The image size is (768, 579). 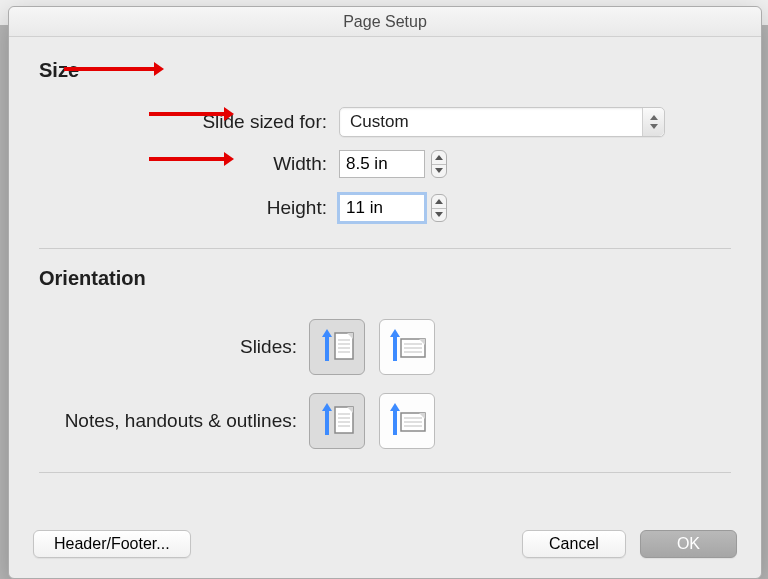 What do you see at coordinates (491, 122) in the screenshot?
I see `slide-sized-value: Custom` at bounding box center [491, 122].